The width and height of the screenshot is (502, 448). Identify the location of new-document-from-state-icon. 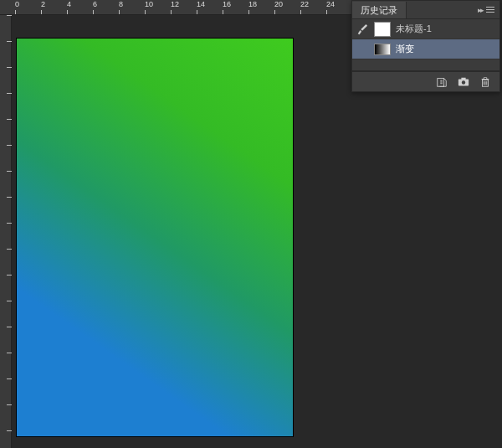
(442, 82).